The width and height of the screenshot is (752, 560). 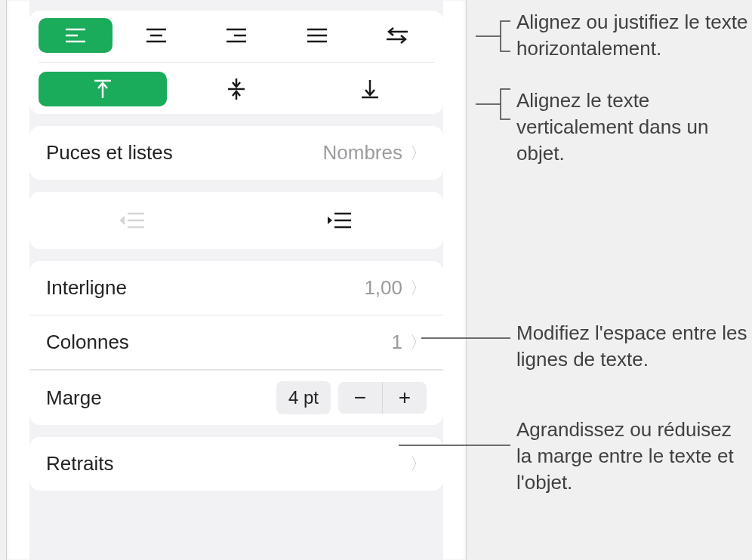 I want to click on callout-h-align: Alignez ou justifiez le texte horizontal…, so click(x=633, y=35).